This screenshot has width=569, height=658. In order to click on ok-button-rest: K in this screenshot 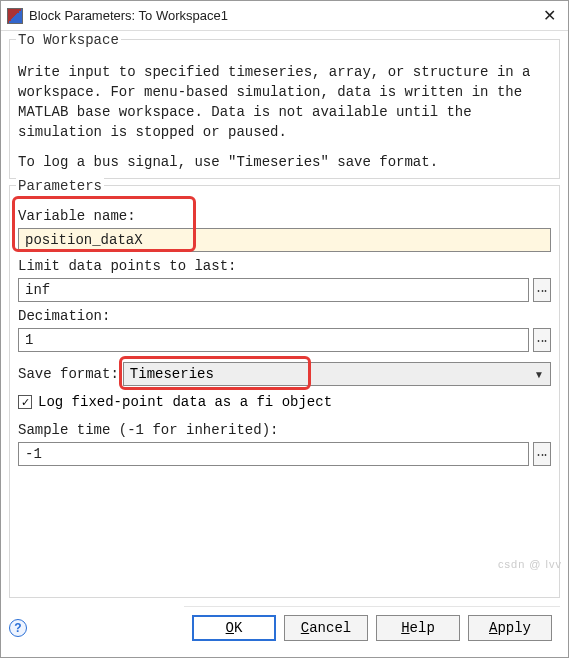, I will do `click(238, 628)`.